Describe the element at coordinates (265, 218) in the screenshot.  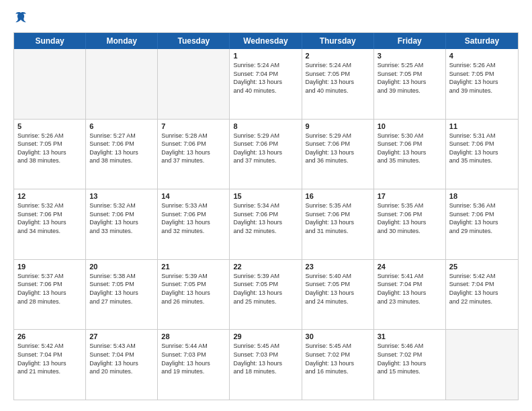
I see `day-info: Sunrise: 5:34 AM Sunset: 7:06 PM Dayligh…` at that location.